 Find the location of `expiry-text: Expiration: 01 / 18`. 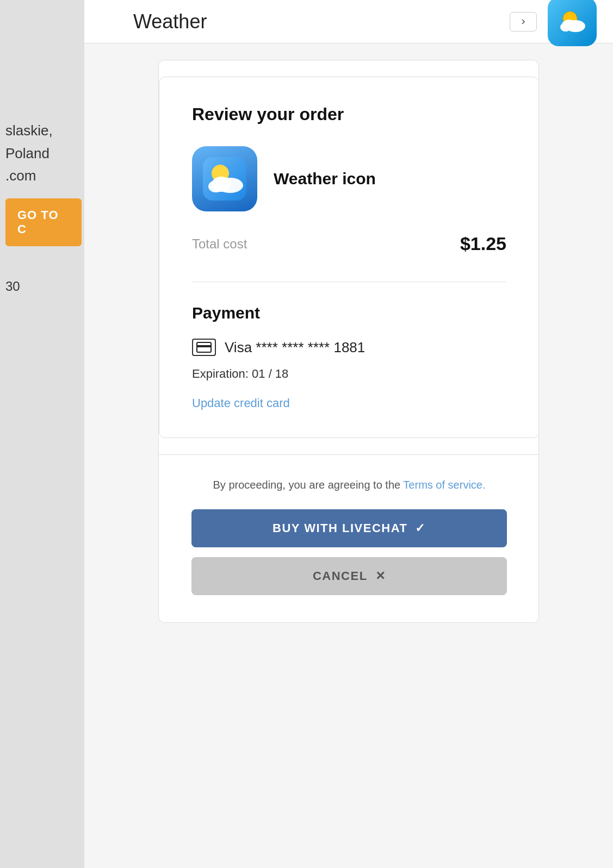

expiry-text: Expiration: 01 / 18 is located at coordinates (349, 374).